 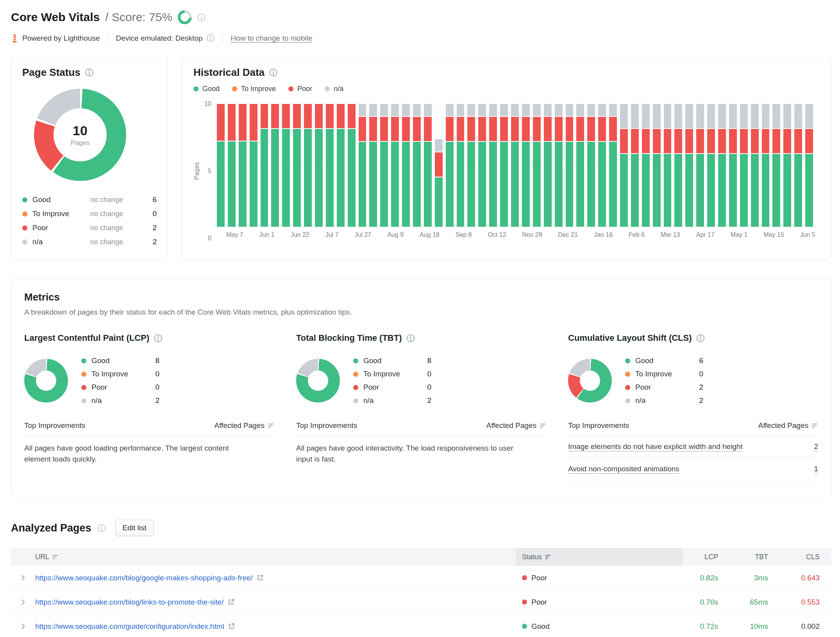 What do you see at coordinates (391, 401) in the screenshot?
I see `legend-label: n/a` at bounding box center [391, 401].